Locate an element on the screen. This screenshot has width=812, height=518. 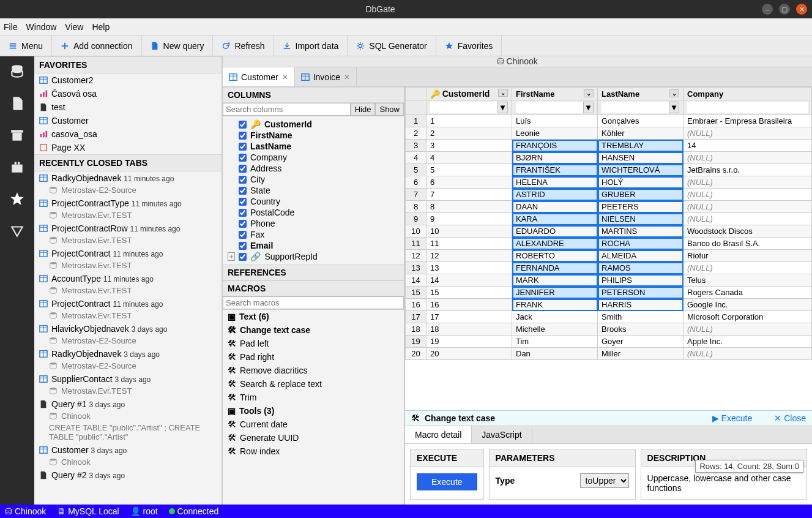
columns-search-input is located at coordinates (286, 109).